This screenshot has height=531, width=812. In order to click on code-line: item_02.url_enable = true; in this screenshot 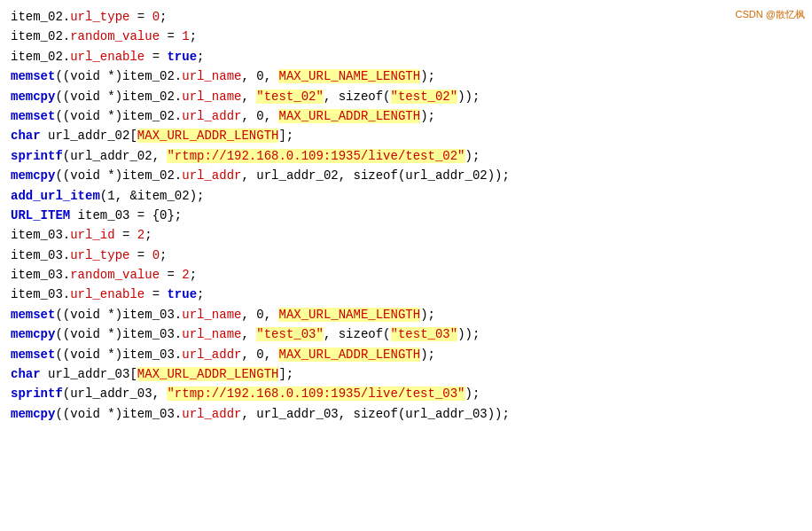, I will do `click(406, 57)`.